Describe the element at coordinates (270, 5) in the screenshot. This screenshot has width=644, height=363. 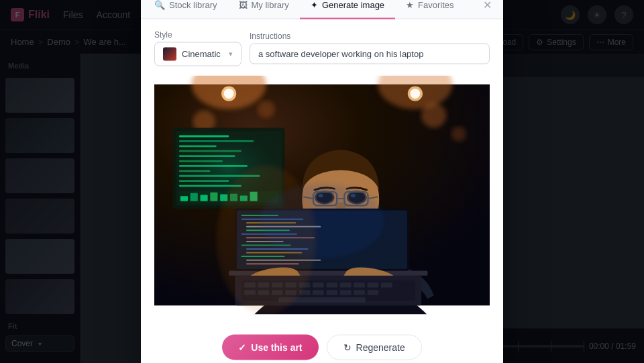
I see `tab-my-library-label: My library` at that location.